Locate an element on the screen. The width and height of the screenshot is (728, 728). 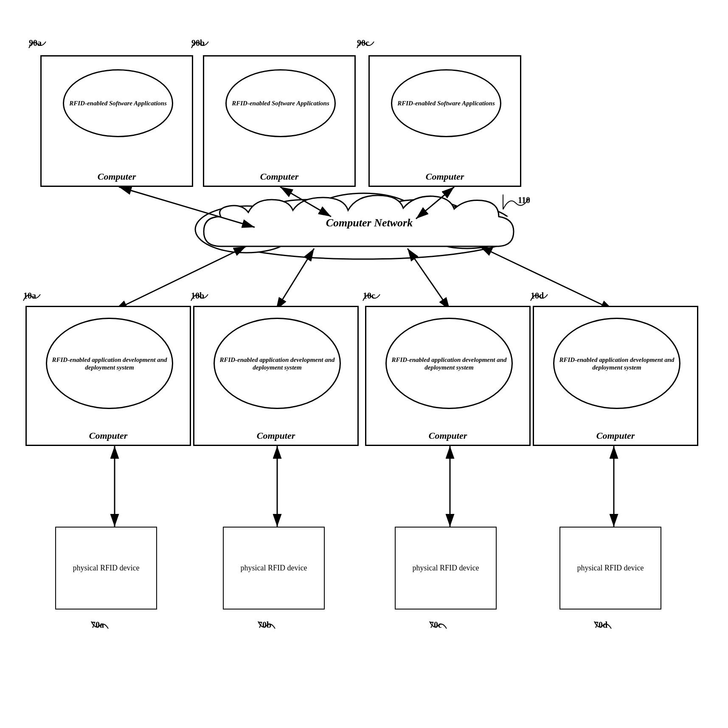
computer-90c-label: Computer is located at coordinates (445, 177).